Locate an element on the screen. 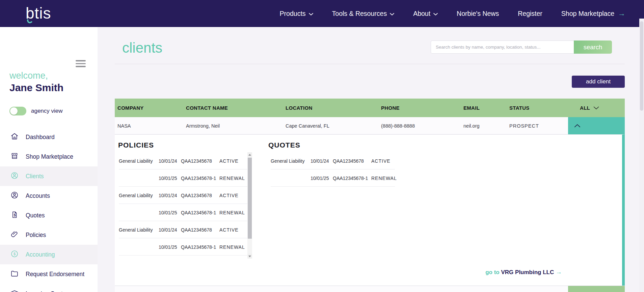 The width and height of the screenshot is (644, 292). nav-item-tools-resources: Tools & Resources is located at coordinates (363, 14).